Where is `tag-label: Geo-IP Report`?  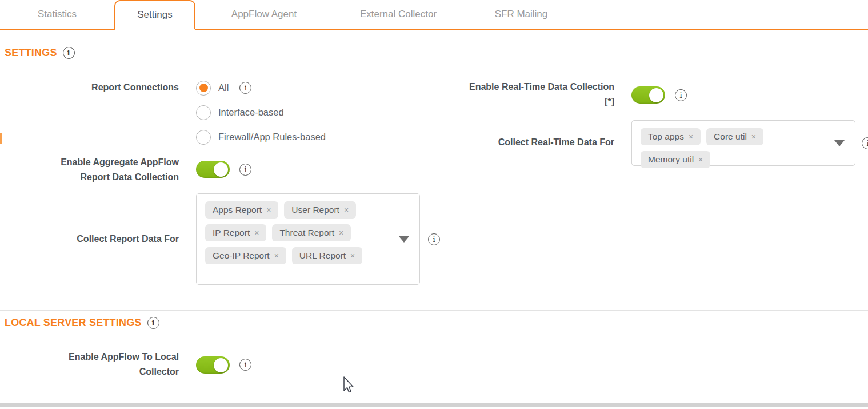 tag-label: Geo-IP Report is located at coordinates (241, 256).